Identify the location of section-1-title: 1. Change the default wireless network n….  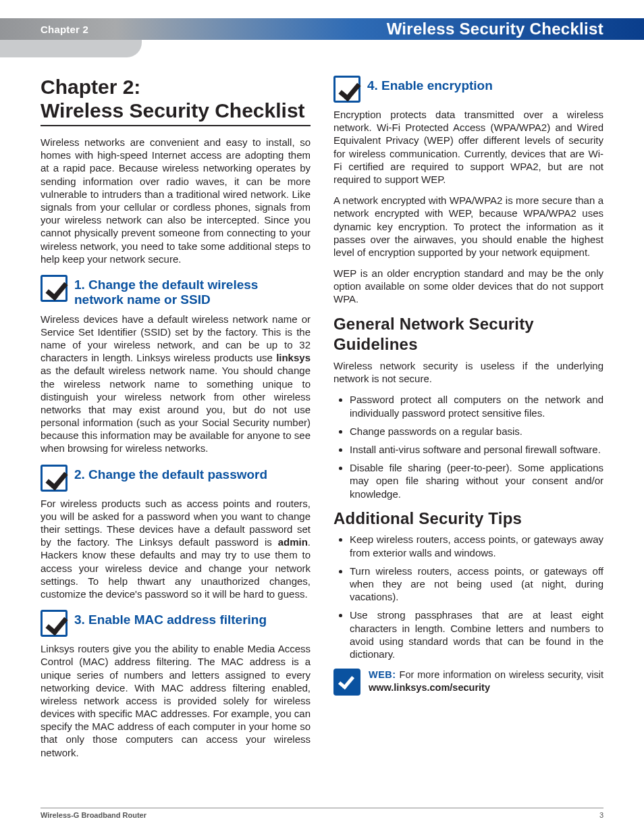
(192, 292).